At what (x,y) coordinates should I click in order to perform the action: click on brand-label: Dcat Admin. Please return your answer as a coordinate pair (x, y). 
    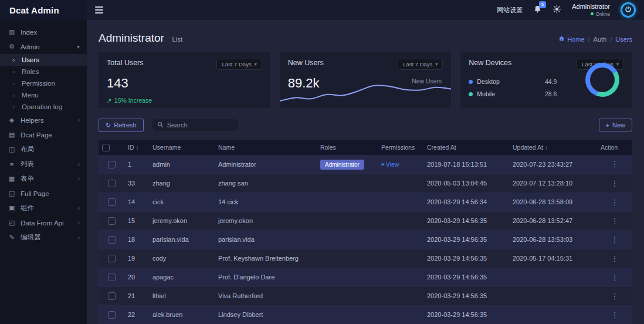
    Looking at the image, I should click on (34, 11).